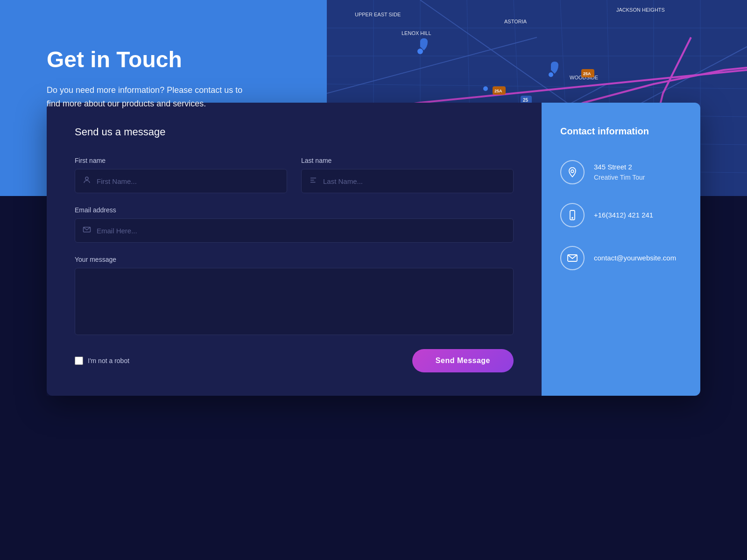  I want to click on email-contact-icon, so click(572, 258).